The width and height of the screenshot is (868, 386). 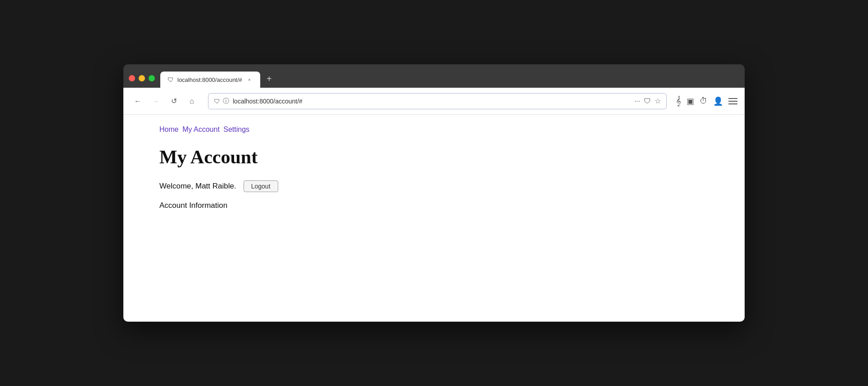 I want to click on reload-button: ↺, so click(x=174, y=101).